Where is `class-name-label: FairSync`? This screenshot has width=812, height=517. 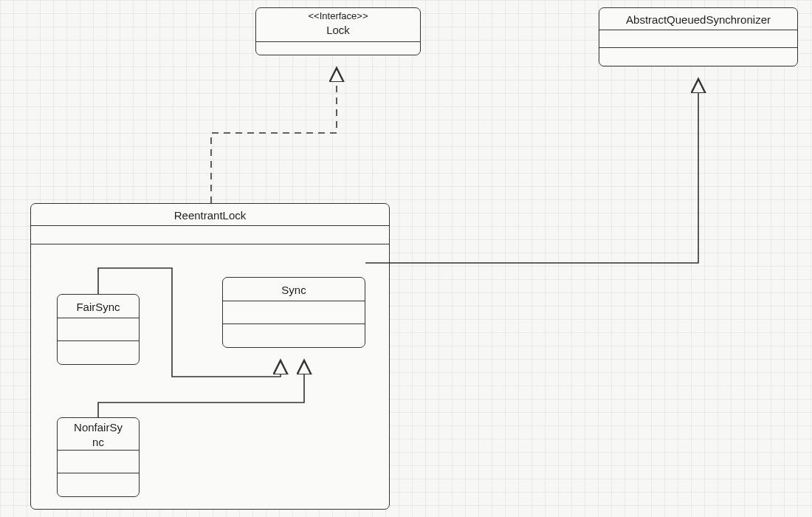
class-name-label: FairSync is located at coordinates (97, 307).